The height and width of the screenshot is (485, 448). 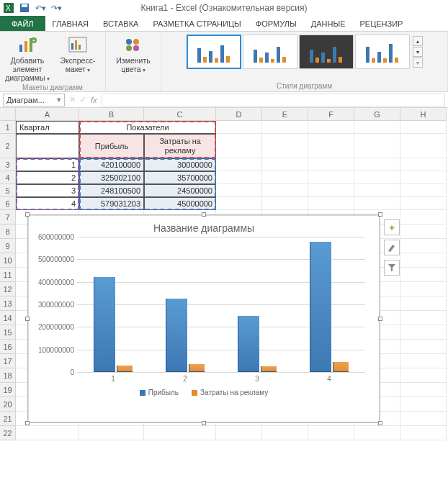 I want to click on tab-home: ГЛАВНАЯ, so click(x=71, y=23).